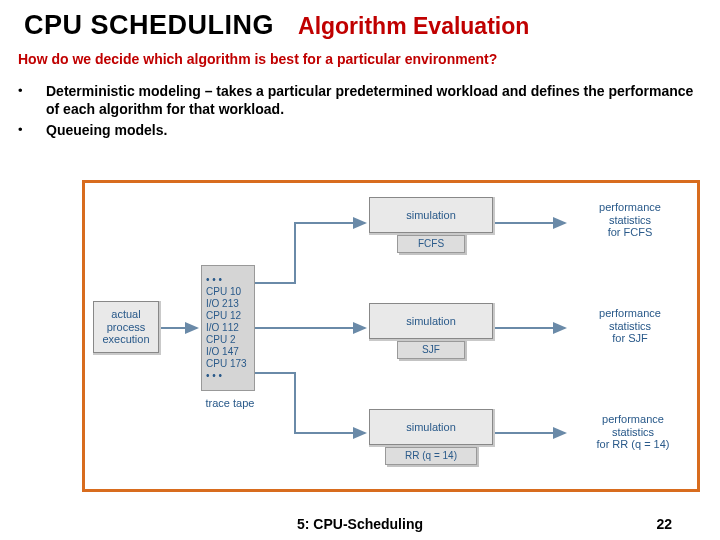 This screenshot has height=540, width=720. Describe the element at coordinates (431, 456) in the screenshot. I see `algo-label-rr: RR (q = 14)` at that location.